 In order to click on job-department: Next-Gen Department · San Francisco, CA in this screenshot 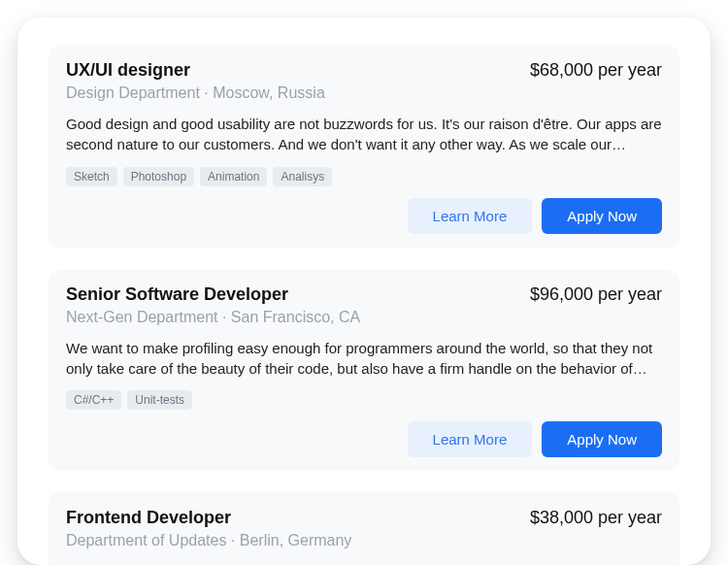, I will do `click(364, 317)`.